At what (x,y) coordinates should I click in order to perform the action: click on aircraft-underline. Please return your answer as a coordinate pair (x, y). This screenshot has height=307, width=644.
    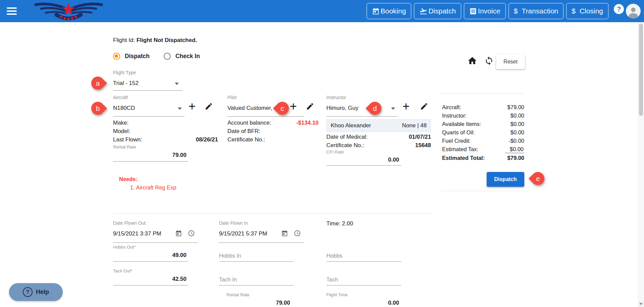
    Looking at the image, I should click on (149, 116).